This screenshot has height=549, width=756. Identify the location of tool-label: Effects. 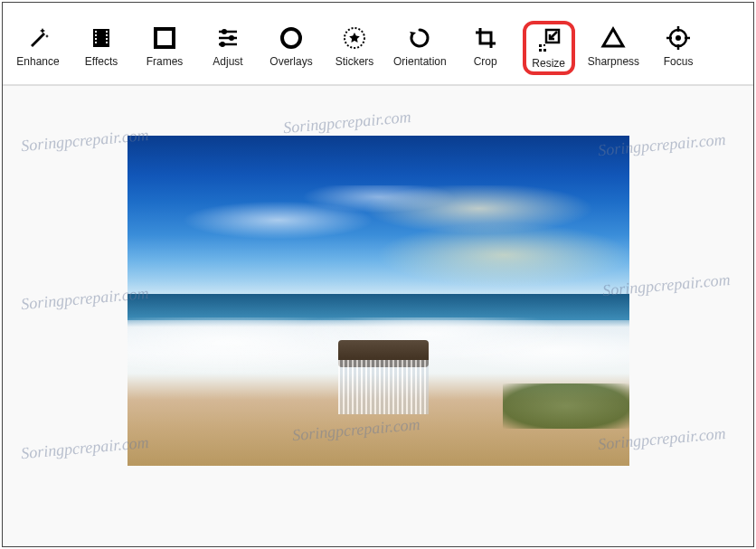
(101, 62).